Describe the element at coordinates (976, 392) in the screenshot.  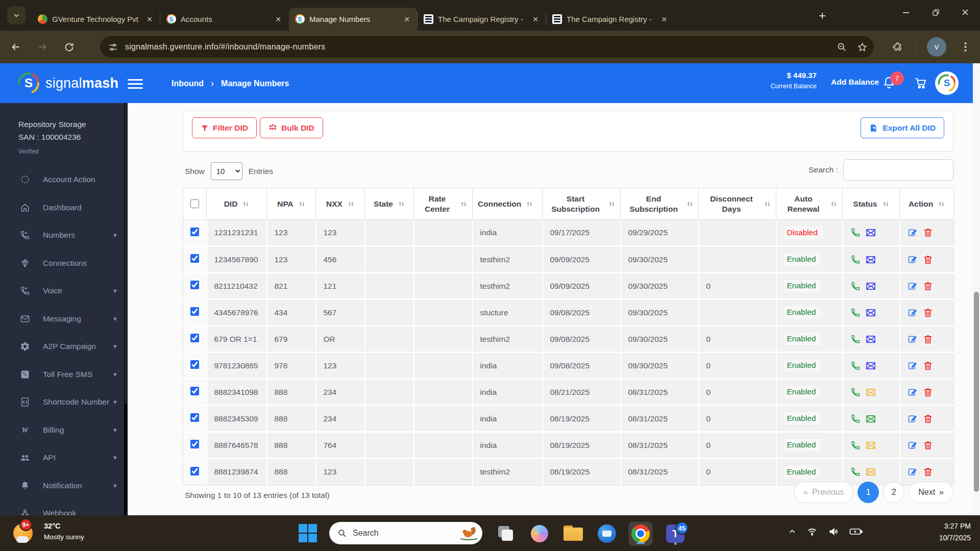
I see `page-scrollbar-thumb` at that location.